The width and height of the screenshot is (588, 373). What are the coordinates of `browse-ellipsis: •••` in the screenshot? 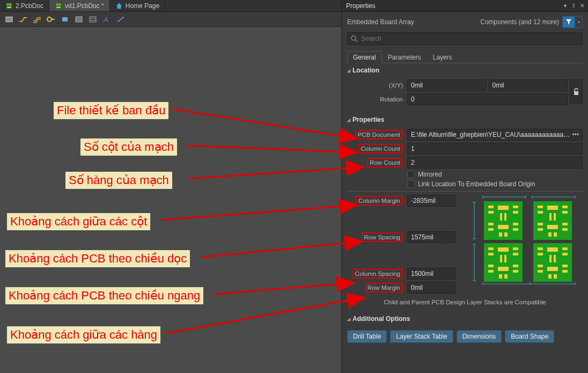 It's located at (574, 135).